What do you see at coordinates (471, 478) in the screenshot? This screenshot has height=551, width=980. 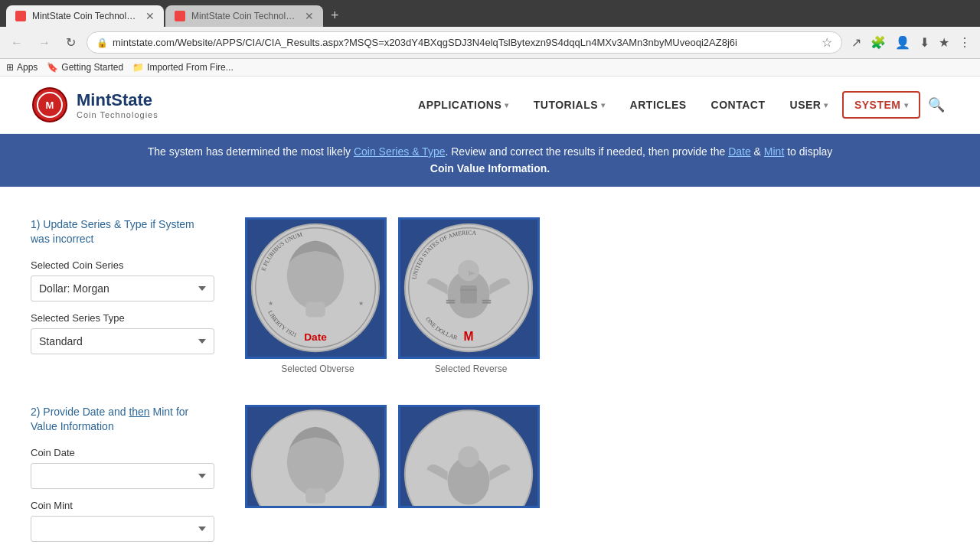 I see `bottom-reverse-container` at bounding box center [471, 478].